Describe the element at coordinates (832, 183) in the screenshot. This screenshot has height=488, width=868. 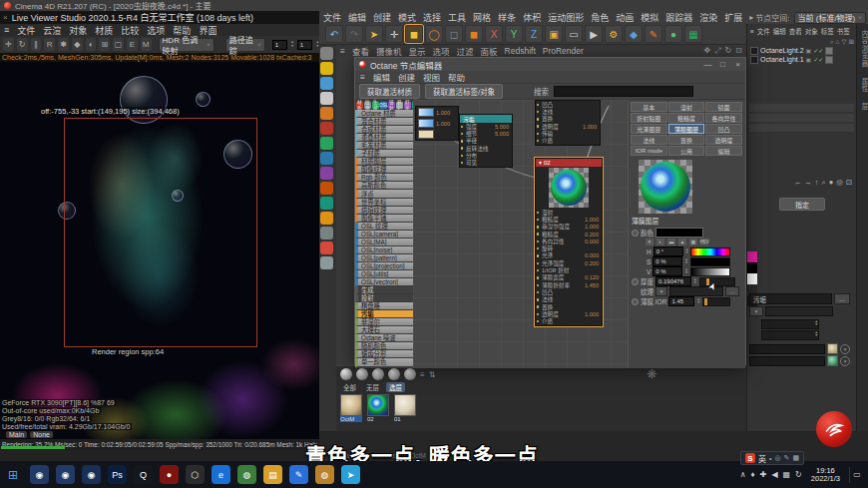
I see `attribute-nav-icon: ●` at that location.